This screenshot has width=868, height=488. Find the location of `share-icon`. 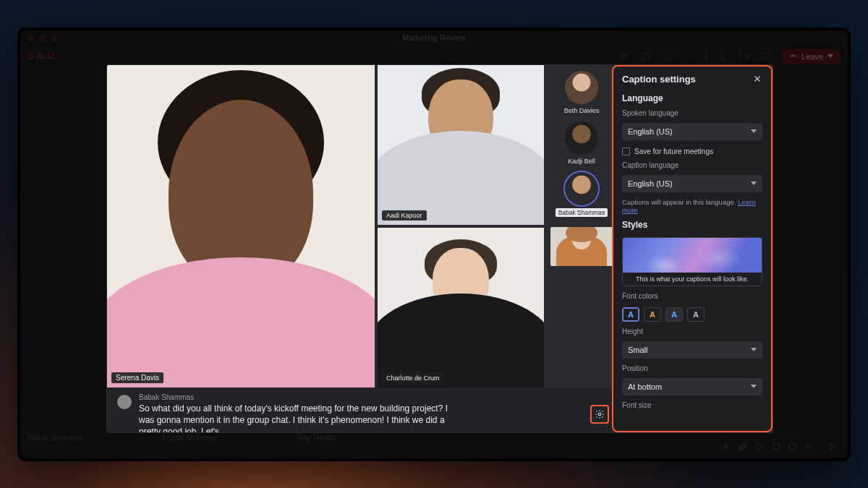

share-icon is located at coordinates (766, 56).